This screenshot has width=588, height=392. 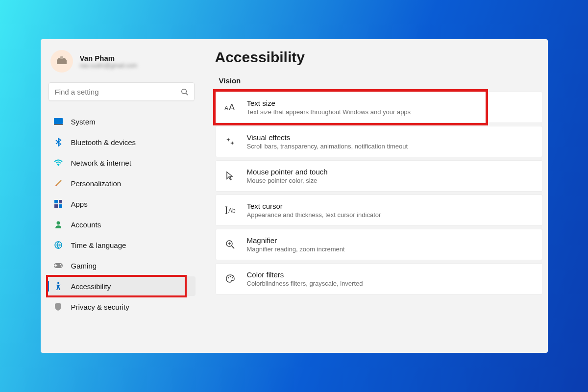 What do you see at coordinates (58, 204) in the screenshot?
I see `apps-icon` at bounding box center [58, 204].